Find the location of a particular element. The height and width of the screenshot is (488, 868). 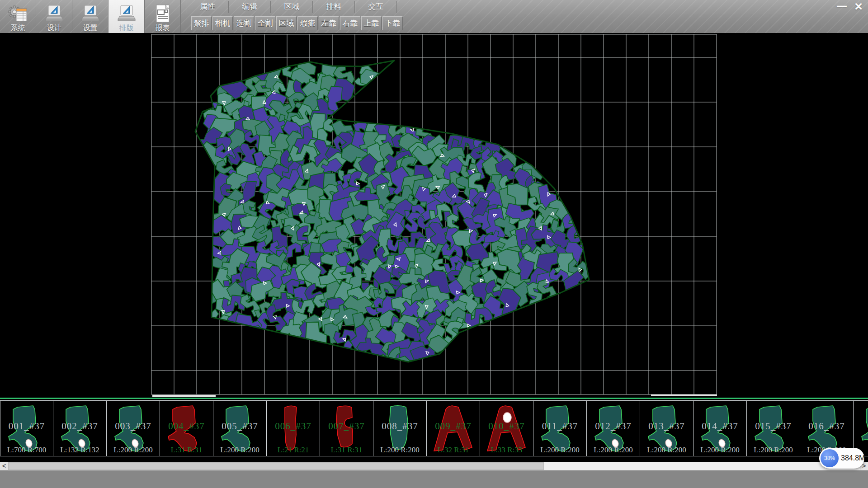

menu-edit: 编辑 is located at coordinates (250, 7).